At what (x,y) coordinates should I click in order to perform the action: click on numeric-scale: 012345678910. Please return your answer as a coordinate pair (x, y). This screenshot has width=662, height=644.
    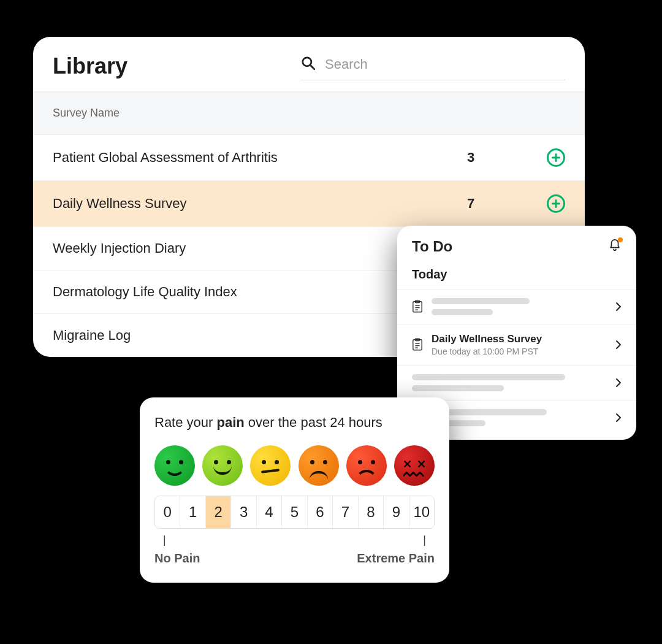
    Looking at the image, I should click on (294, 512).